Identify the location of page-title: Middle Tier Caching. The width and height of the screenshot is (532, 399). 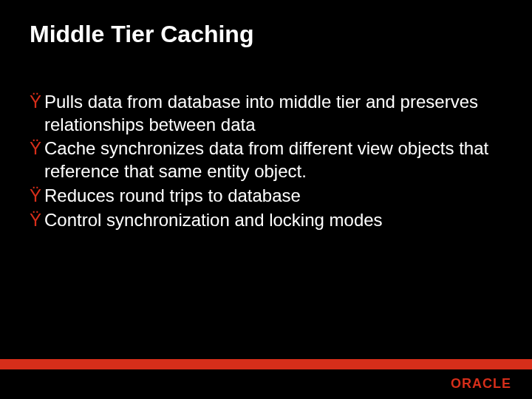
(266, 24).